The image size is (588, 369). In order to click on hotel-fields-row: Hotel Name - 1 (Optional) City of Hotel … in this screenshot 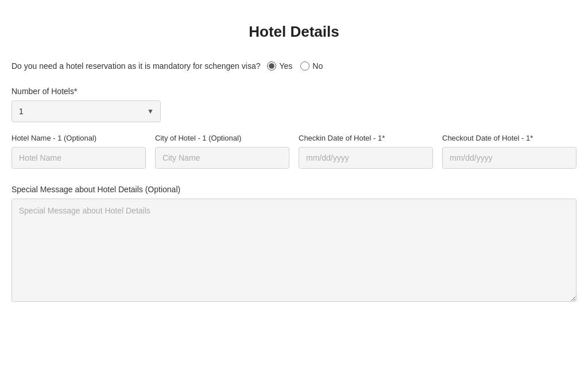, I will do `click(294, 152)`.